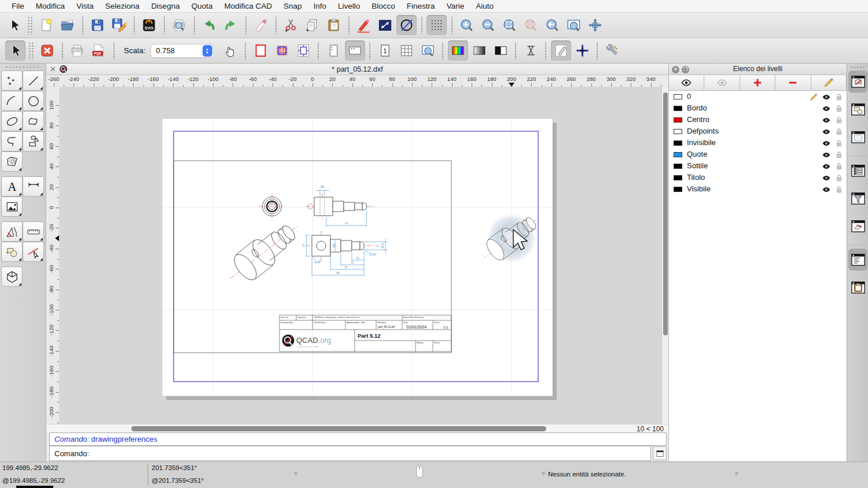 The width and height of the screenshot is (868, 488). What do you see at coordinates (12, 162) in the screenshot?
I see `tool-hatch` at bounding box center [12, 162].